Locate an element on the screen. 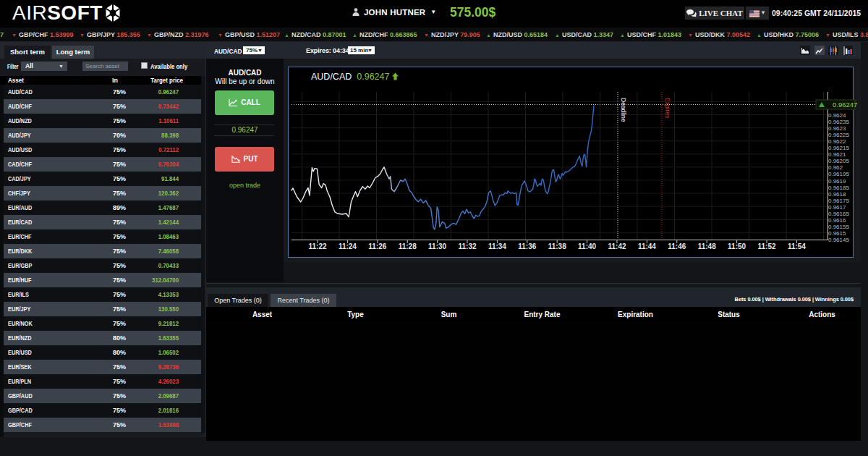 The height and width of the screenshot is (456, 868). svg-text: 11:26 is located at coordinates (378, 246).